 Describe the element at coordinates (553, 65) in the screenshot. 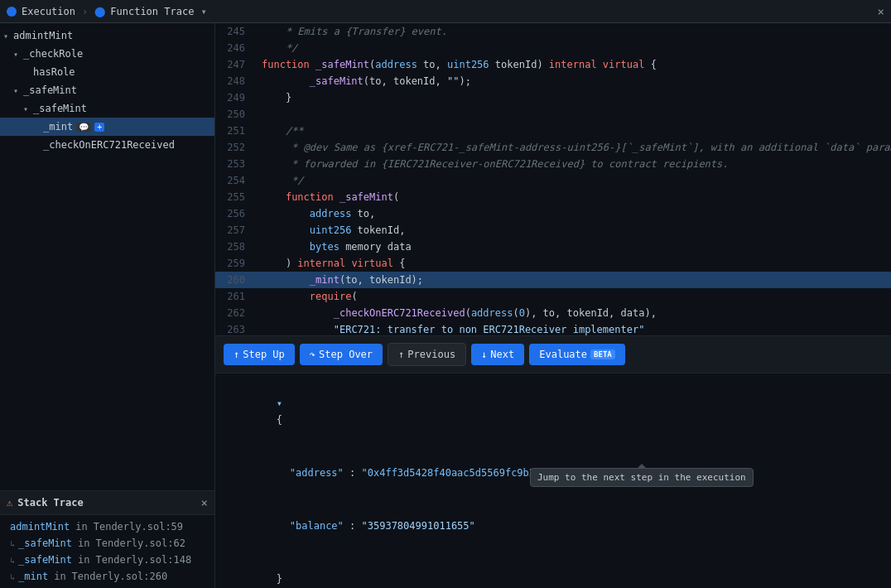

I see `code-line-247: 247 function _safeMint(address to, uint2…` at that location.